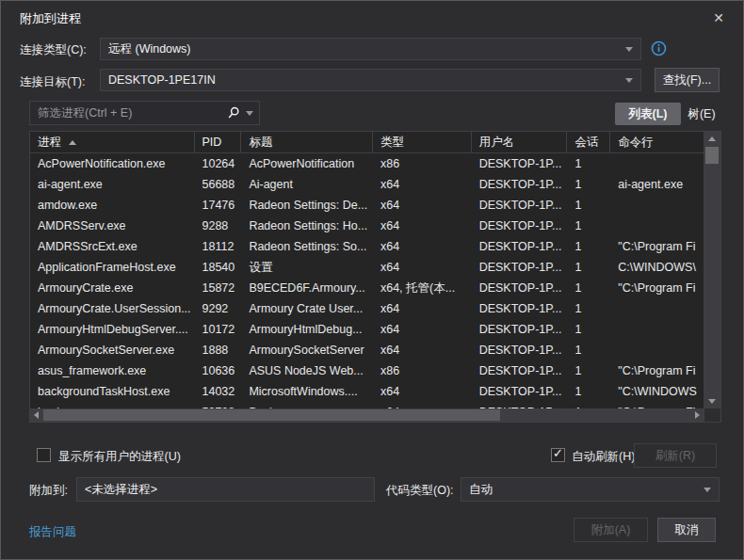 This screenshot has height=560, width=744. What do you see at coordinates (372, 18) in the screenshot?
I see `title-bar: 附加到进程 ✕` at bounding box center [372, 18].